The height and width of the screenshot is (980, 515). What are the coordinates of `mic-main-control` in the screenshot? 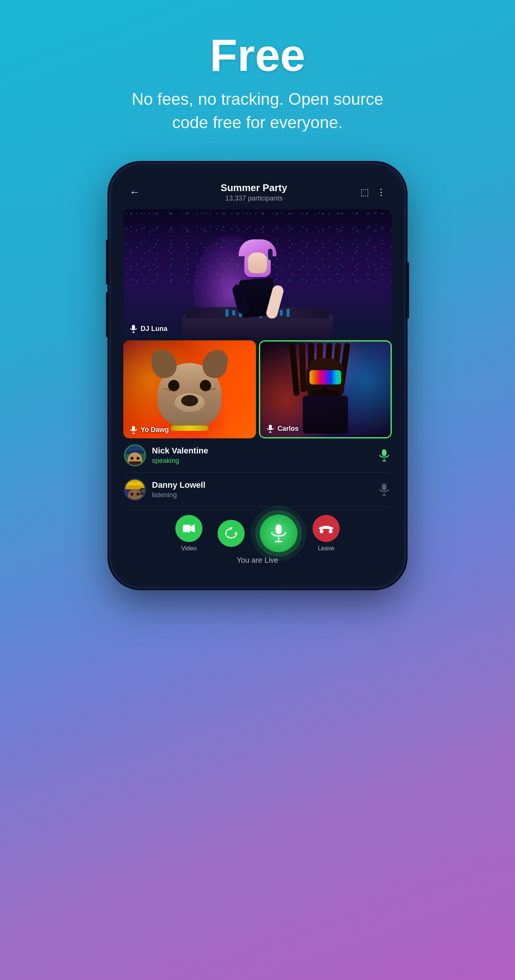 It's located at (279, 533).